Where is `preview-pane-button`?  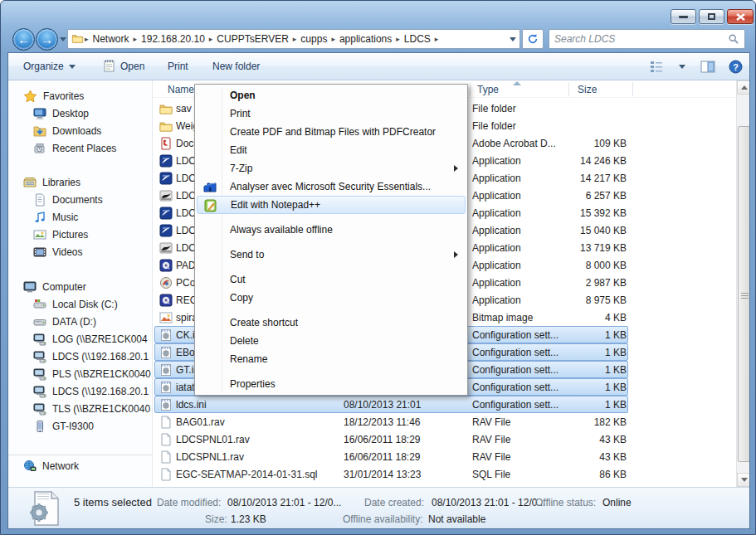
preview-pane-button is located at coordinates (708, 66).